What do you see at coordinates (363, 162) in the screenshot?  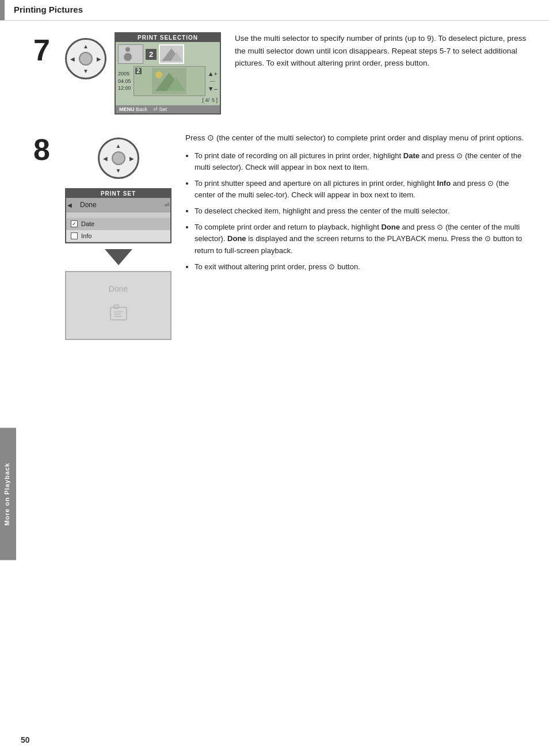 I see `bullet-1: To print date of recording on all pictur…` at bounding box center [363, 162].